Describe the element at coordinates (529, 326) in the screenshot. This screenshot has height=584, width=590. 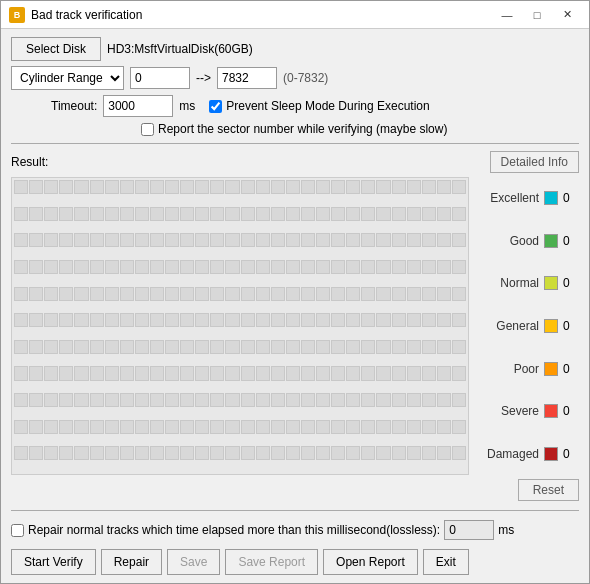
I see `legend-area: Excellent0Good0Normal0General0Poor0Sever…` at that location.